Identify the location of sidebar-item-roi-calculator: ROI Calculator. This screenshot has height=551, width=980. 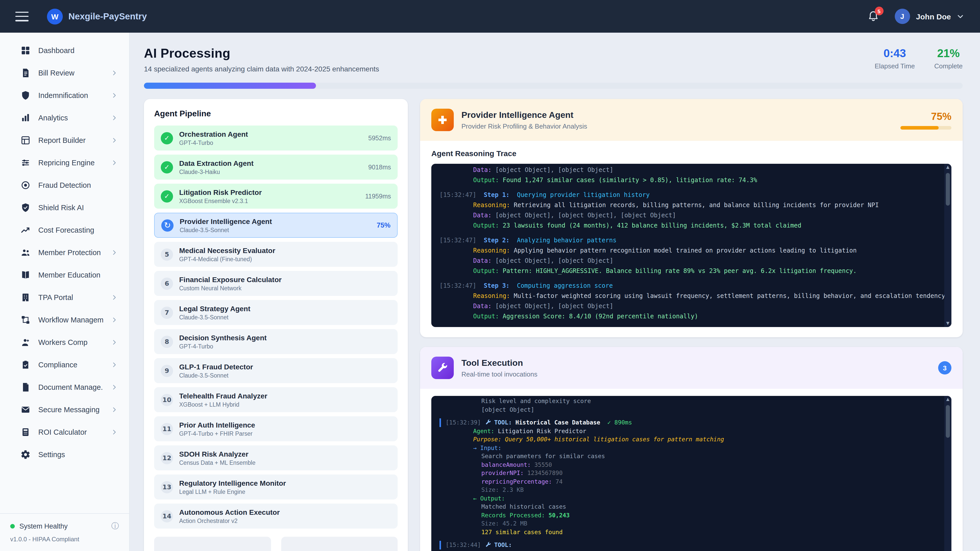
(65, 432).